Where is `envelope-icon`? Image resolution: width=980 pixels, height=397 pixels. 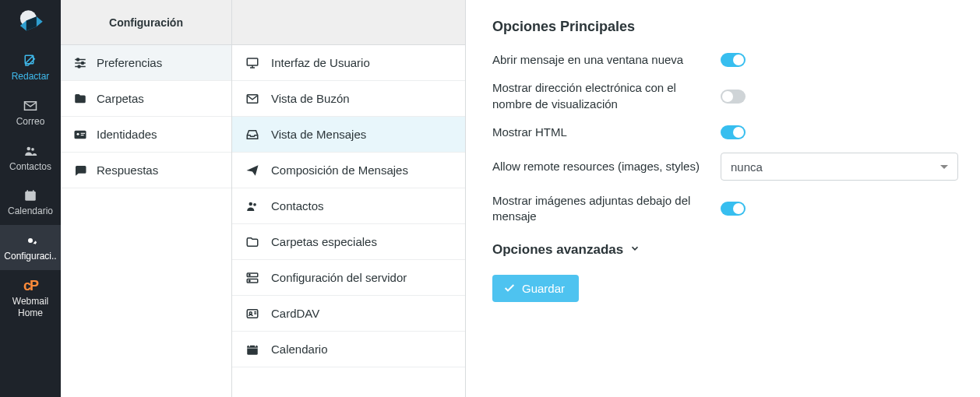 envelope-icon is located at coordinates (252, 99).